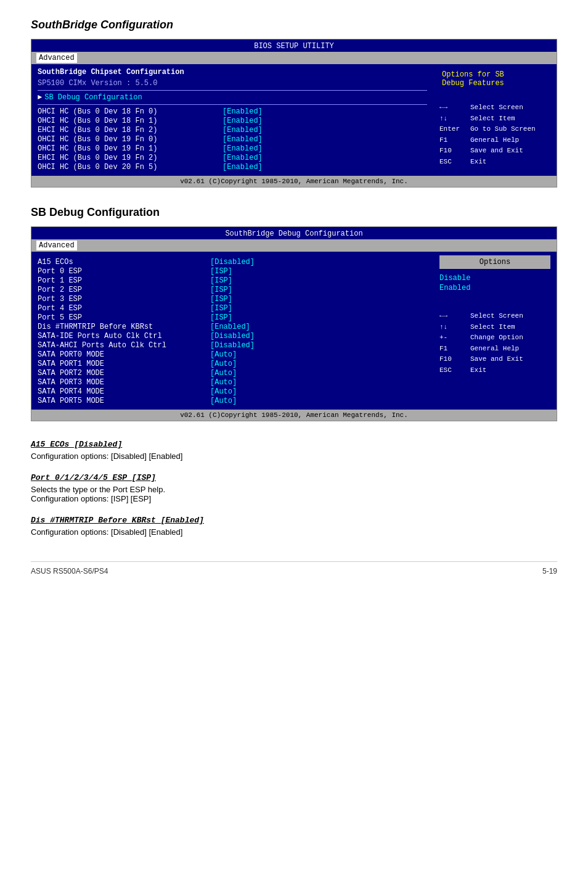 This screenshot has height=887, width=588. What do you see at coordinates (495, 283) in the screenshot?
I see `bios-right-options-2: DisableEnabled` at bounding box center [495, 283].